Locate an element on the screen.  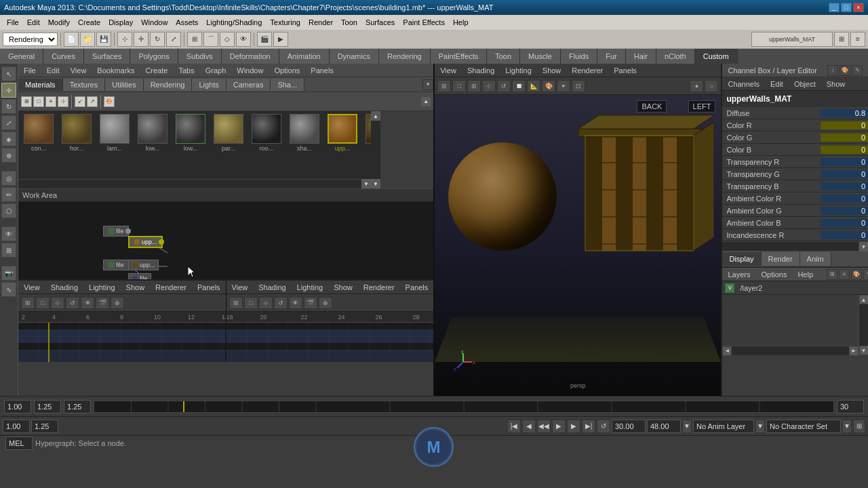
cb-val-ambicolorr: 0 is located at coordinates (844, 199).